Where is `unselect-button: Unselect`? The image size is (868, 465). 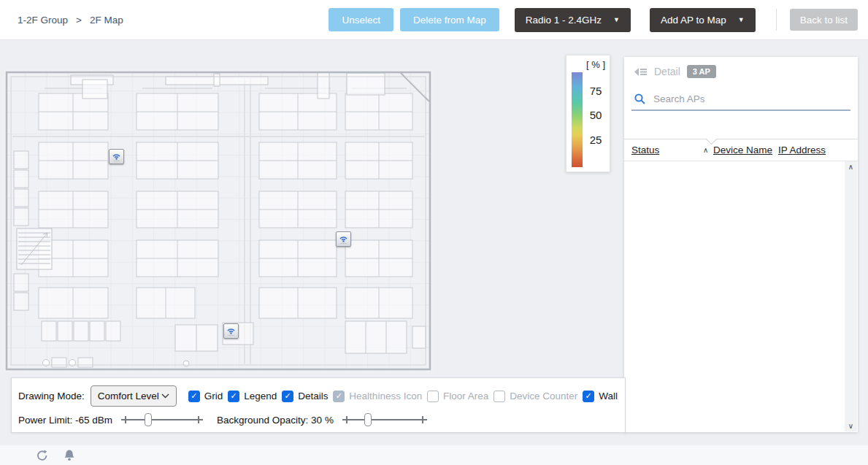 unselect-button: Unselect is located at coordinates (361, 20).